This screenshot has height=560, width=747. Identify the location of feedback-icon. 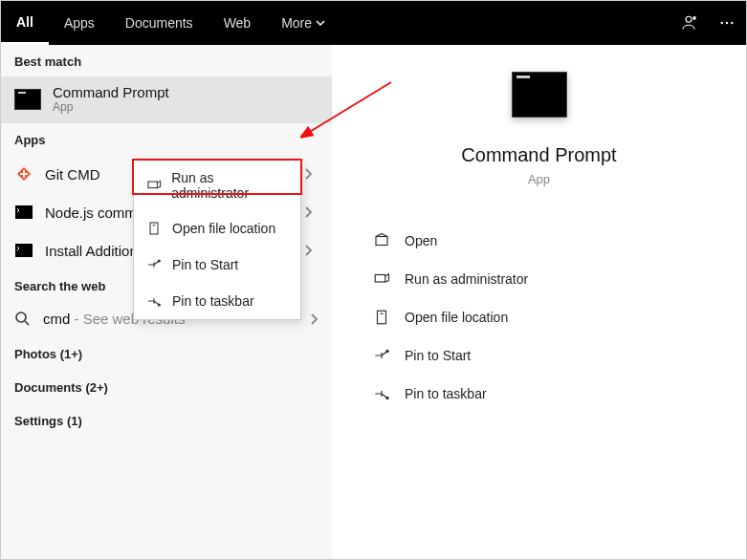
(689, 23).